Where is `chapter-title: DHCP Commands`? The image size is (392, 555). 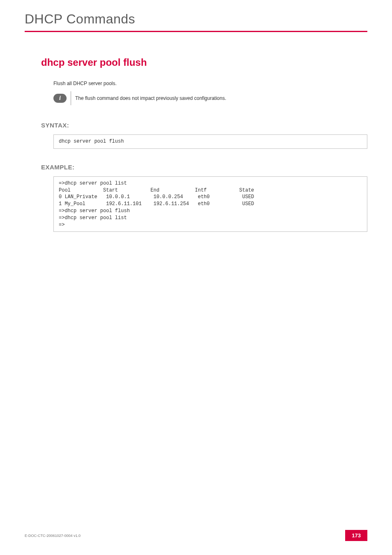 chapter-title: DHCP Commands is located at coordinates (196, 19).